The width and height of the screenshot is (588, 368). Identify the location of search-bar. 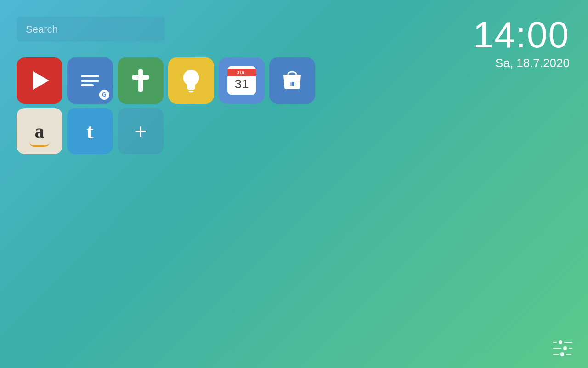
(91, 29).